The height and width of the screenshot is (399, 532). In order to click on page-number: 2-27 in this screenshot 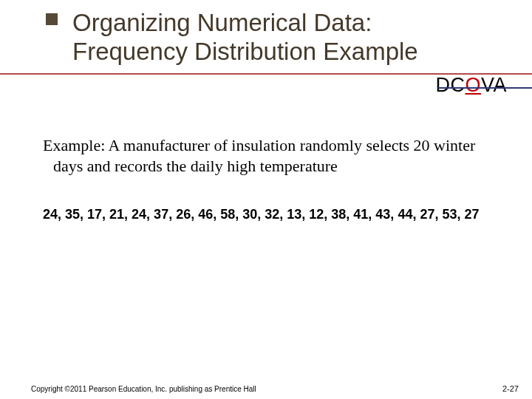, I will do `click(511, 389)`.